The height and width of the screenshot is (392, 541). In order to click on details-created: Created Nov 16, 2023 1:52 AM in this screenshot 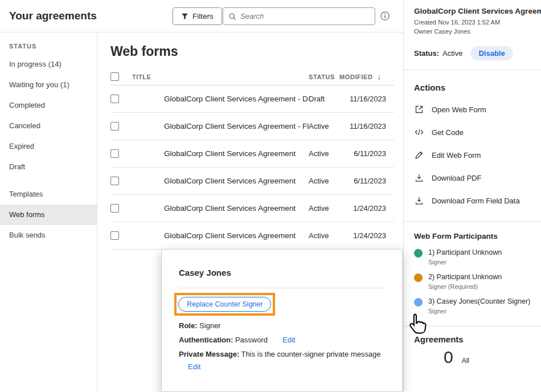, I will do `click(477, 22)`.